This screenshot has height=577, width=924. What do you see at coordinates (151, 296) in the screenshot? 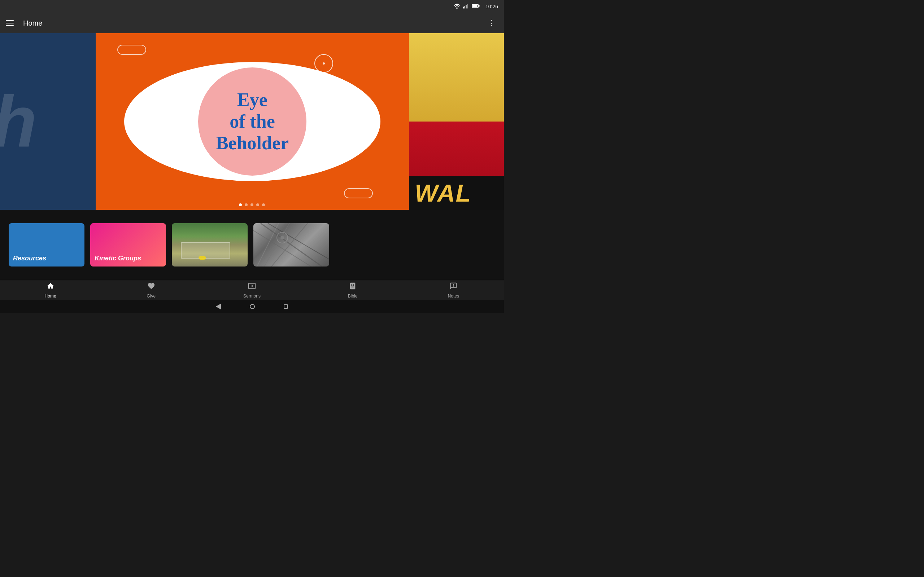
I see `nav-give-label: Give` at bounding box center [151, 296].